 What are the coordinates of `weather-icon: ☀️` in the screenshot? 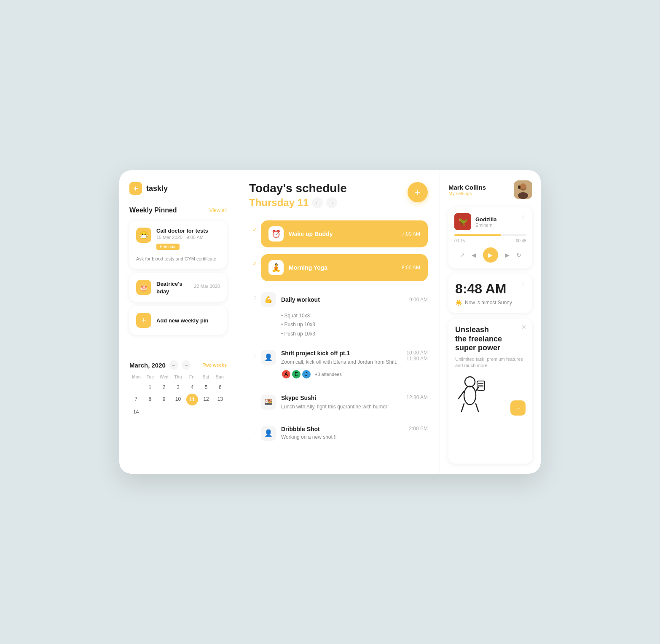 It's located at (459, 303).